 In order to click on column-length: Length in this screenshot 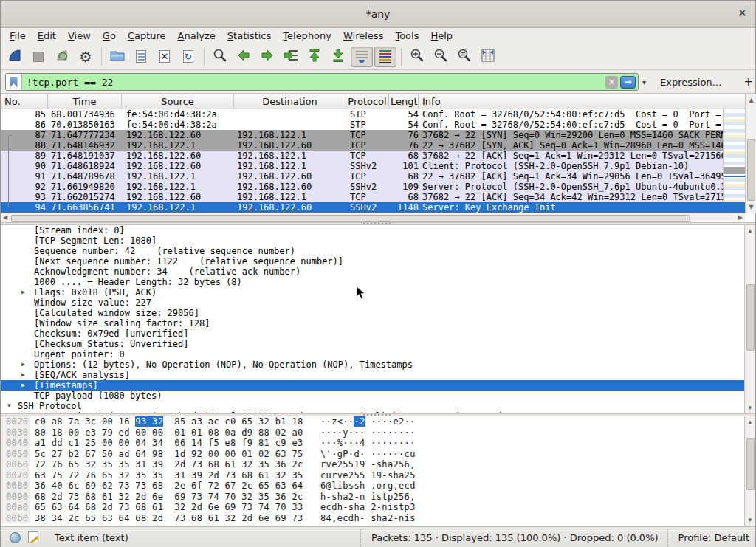, I will do `click(404, 102)`.